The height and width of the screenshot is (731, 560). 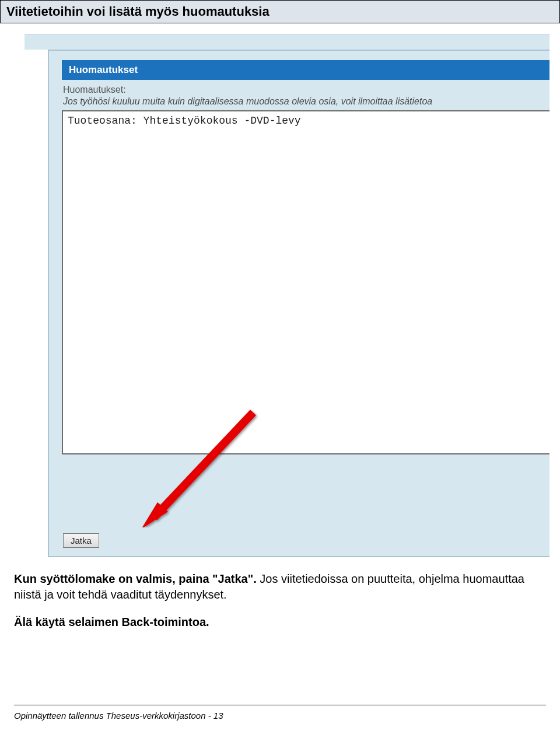 I want to click on body-text: Kun syöttölomake on valmis, paina "Jatka…, so click(x=284, y=601).